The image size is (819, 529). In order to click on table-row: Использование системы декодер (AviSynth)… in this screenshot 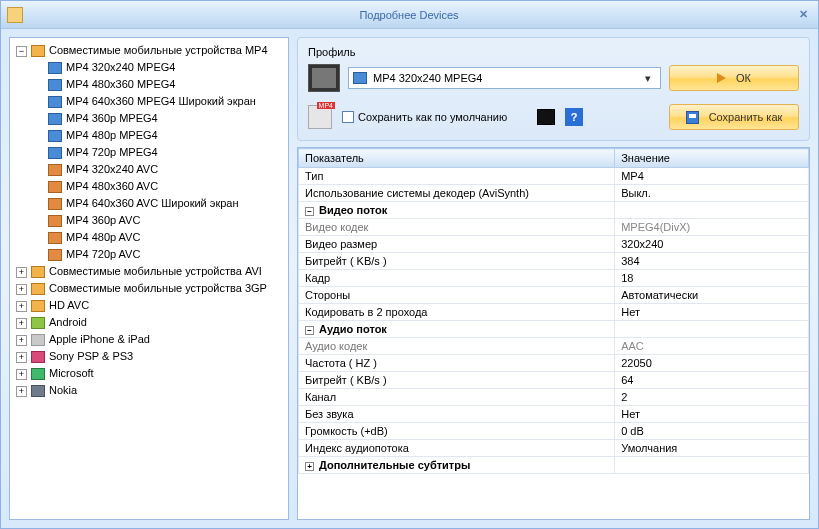, I will do `click(554, 194)`.